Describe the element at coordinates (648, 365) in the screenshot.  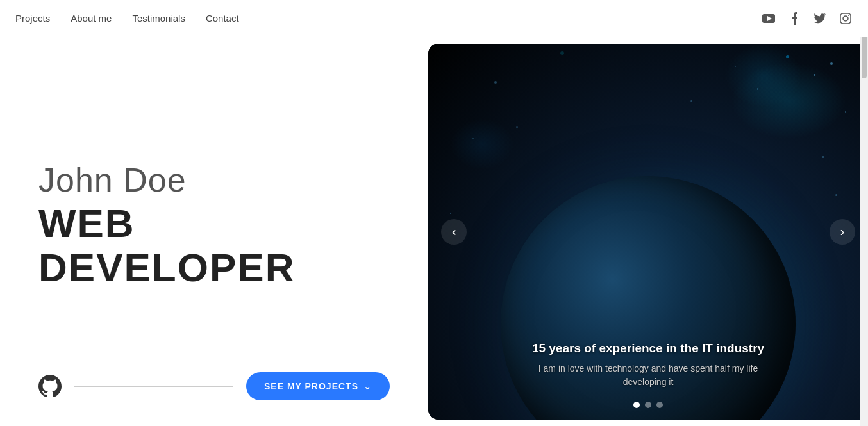
I see `carousel-caption: 15 years of experience in the IT industr…` at that location.